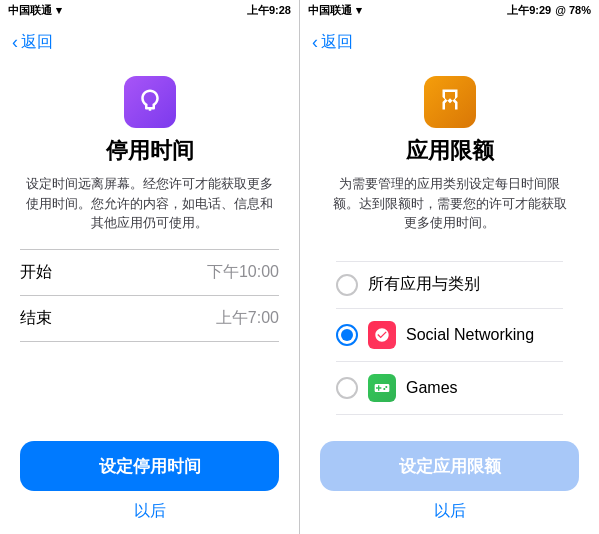 This screenshot has height=534, width=599. I want to click on start-label: 开始, so click(36, 272).